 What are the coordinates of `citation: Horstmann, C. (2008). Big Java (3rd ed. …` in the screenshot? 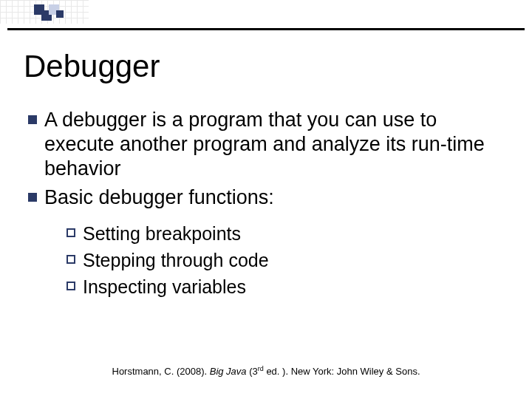 It's located at (266, 371).